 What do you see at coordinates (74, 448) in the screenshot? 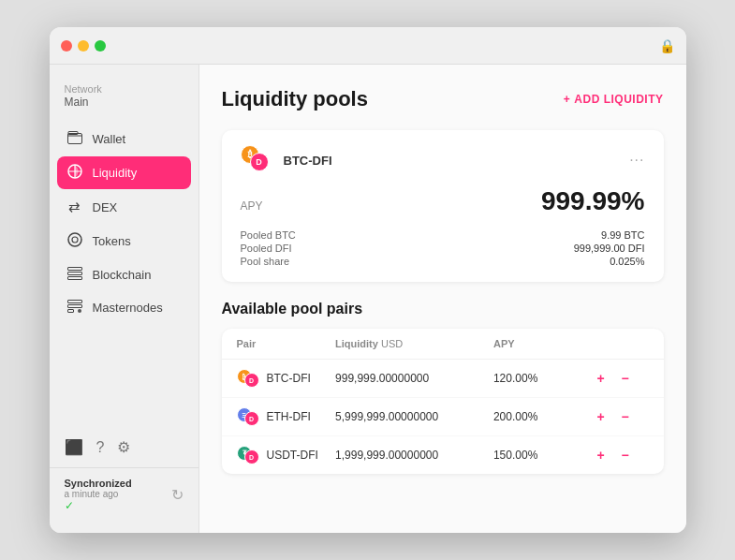
I see `terminal-icon: ⬛` at bounding box center [74, 448].